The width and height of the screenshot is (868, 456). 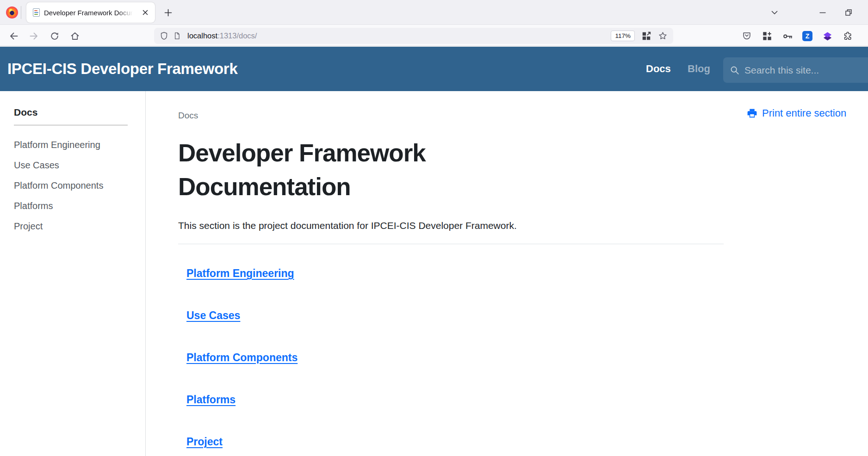 I want to click on tab-bar: Developer Framework Docume, so click(x=434, y=12).